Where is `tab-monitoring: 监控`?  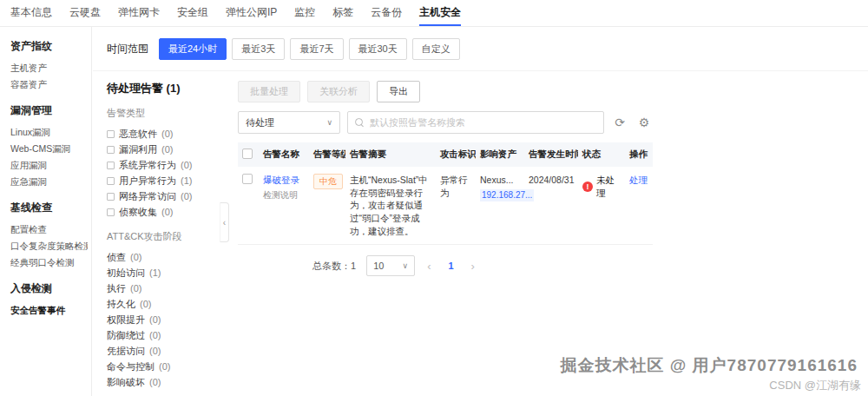
tab-monitoring: 监控 is located at coordinates (305, 13).